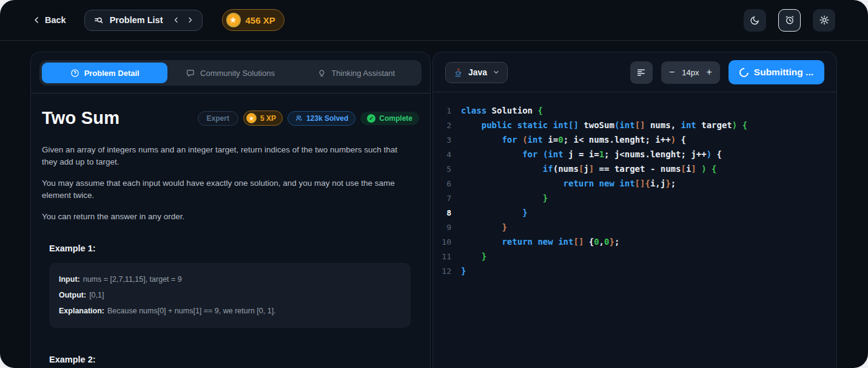  Describe the element at coordinates (447, 256) in the screenshot. I see `line-number: 11` at that location.